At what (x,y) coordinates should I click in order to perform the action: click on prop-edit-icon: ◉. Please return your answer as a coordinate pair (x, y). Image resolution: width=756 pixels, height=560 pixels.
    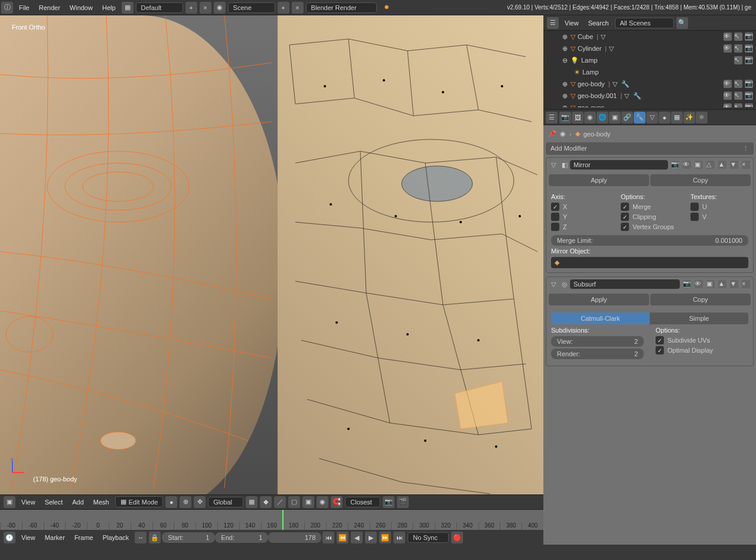
    Looking at the image, I should click on (322, 502).